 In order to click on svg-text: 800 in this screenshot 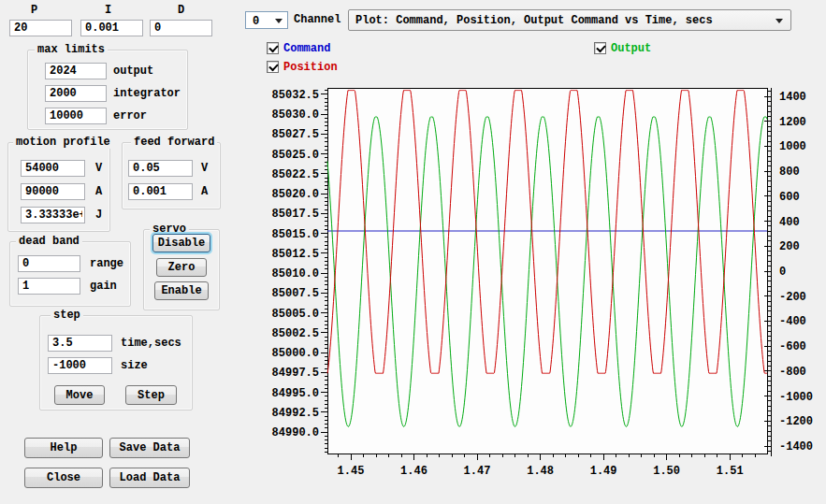, I will do `click(790, 172)`.